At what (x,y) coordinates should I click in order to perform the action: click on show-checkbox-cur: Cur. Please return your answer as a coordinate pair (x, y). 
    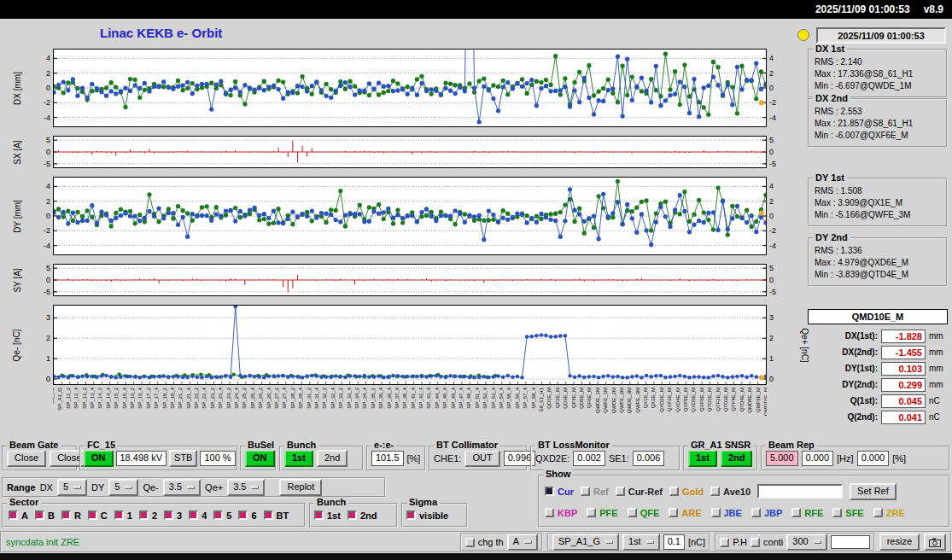
    Looking at the image, I should click on (559, 492).